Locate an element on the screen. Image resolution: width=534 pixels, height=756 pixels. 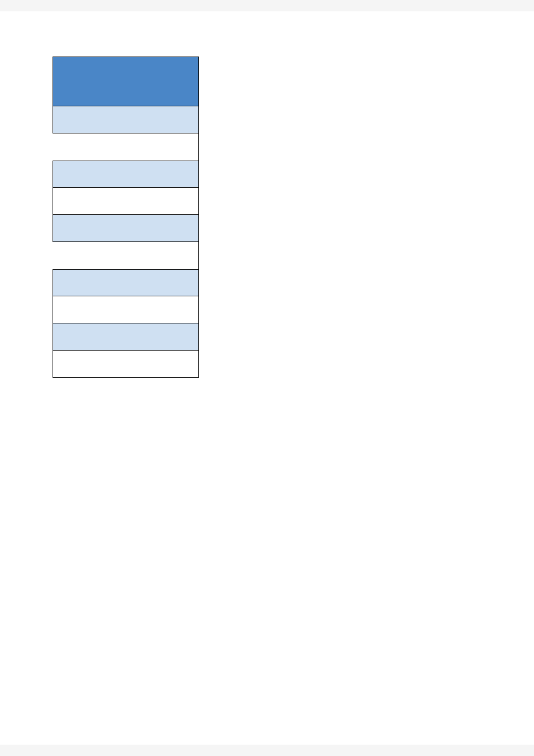
table-header-row is located at coordinates (125, 81).